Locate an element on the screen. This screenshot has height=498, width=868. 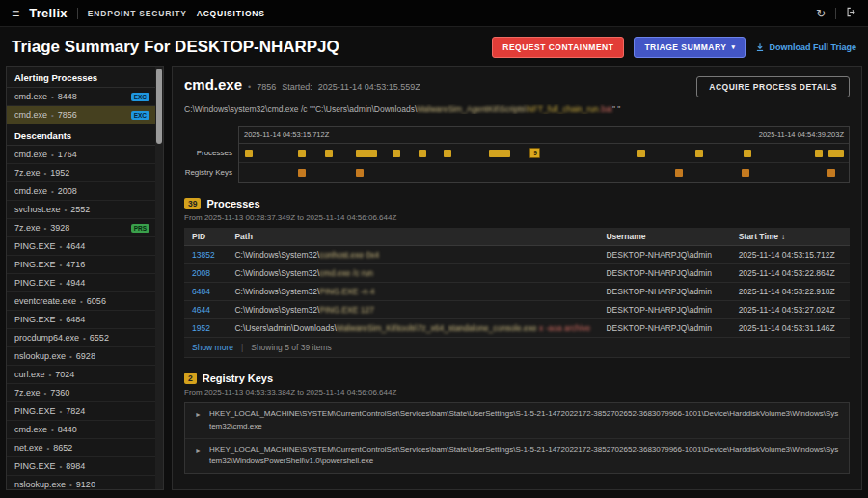
process-pid: 8440 is located at coordinates (68, 429).